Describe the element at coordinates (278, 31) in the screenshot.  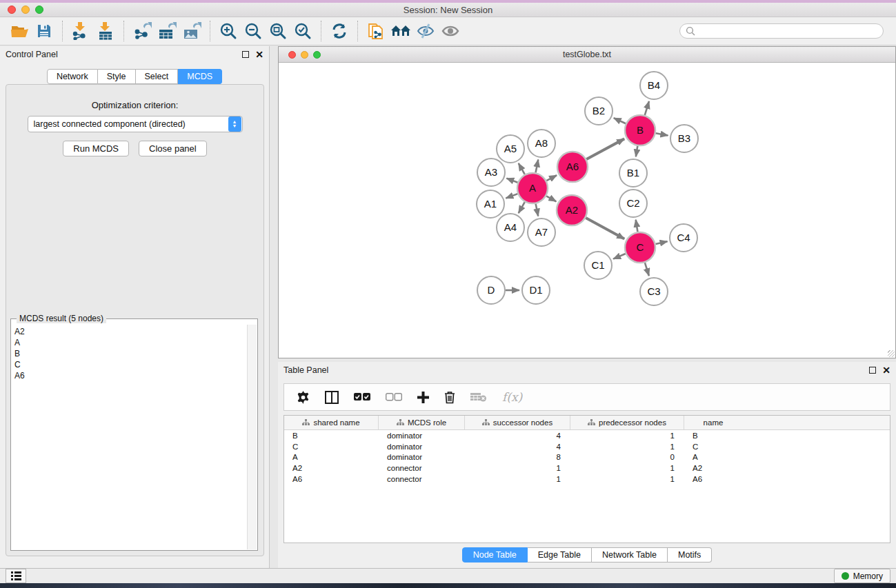
I see `zoom-fit-button` at that location.